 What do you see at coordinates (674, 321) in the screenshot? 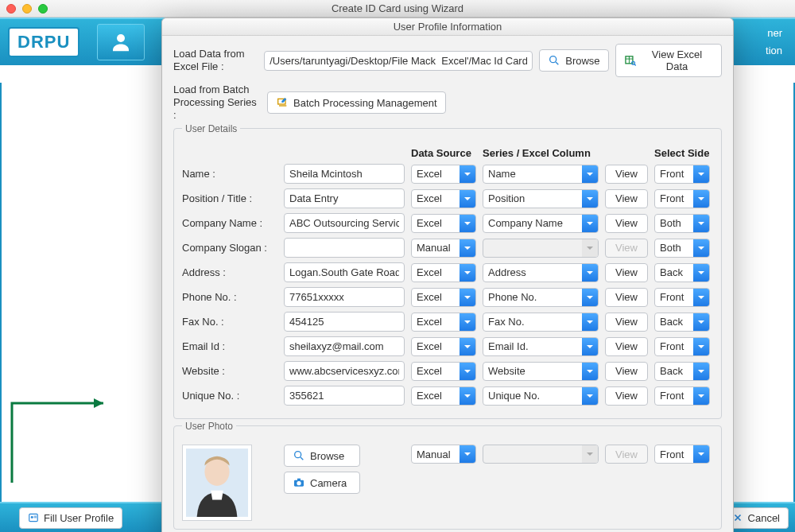
I see `side-value: Back` at bounding box center [674, 321].